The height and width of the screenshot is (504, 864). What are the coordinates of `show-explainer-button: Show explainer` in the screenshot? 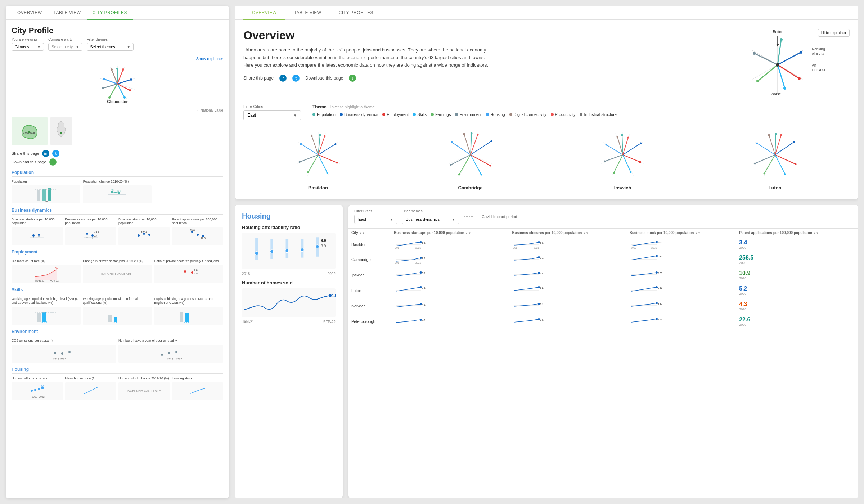 It's located at (210, 59).